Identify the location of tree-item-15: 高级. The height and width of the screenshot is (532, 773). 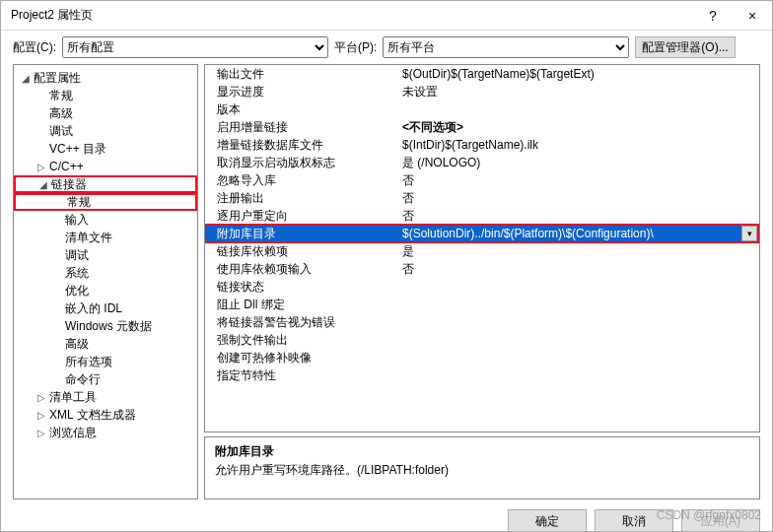
(105, 344).